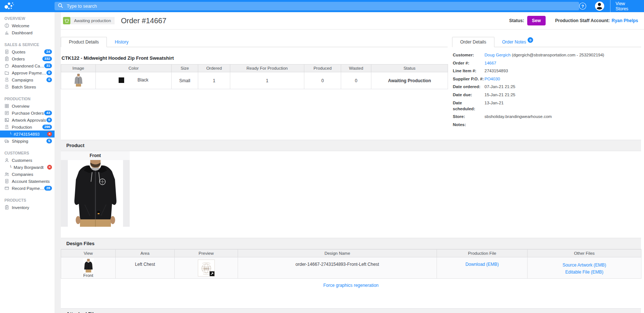 The width and height of the screenshot is (644, 313). Describe the element at coordinates (27, 174) in the screenshot. I see `sidebar-item-companies: Companies` at that location.